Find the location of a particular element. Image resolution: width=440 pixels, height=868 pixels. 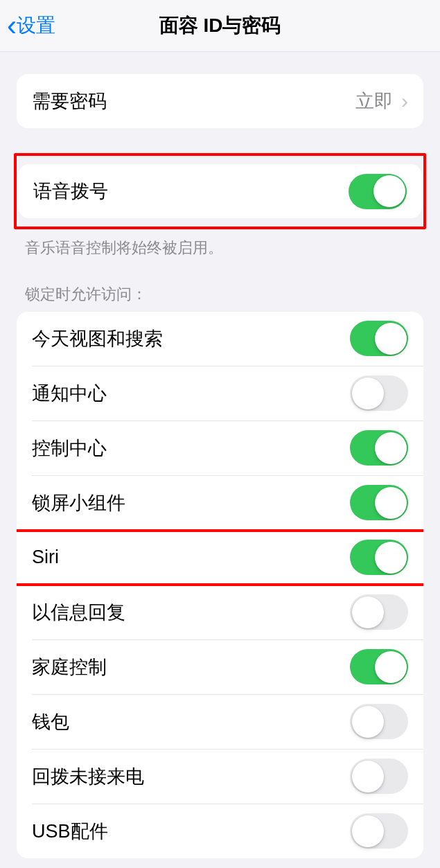

lock-access-label: 以信息回复 is located at coordinates (79, 612).